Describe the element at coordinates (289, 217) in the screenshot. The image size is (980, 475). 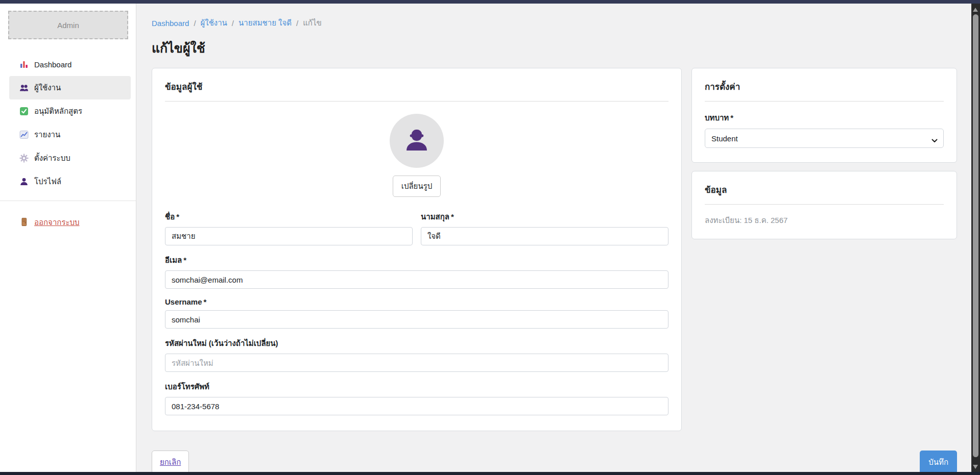
I see `first-name-label: ชื่อ*` at that location.